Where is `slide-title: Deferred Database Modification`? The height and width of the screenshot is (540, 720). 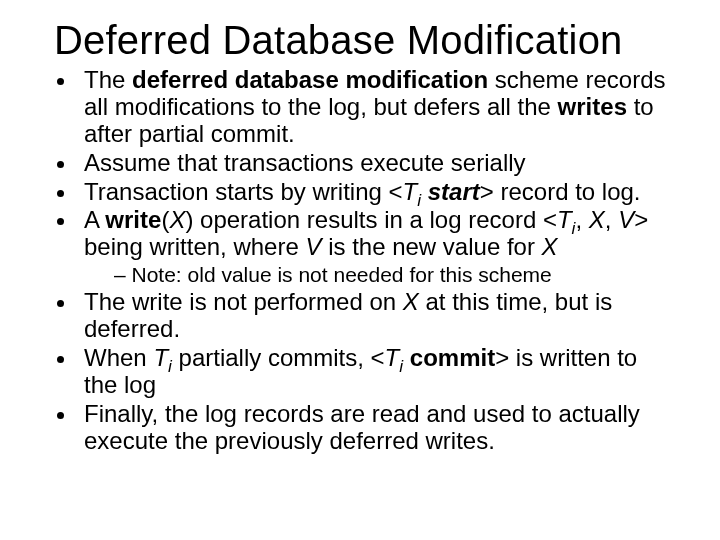 slide-title: Deferred Database Modification is located at coordinates (365, 40).